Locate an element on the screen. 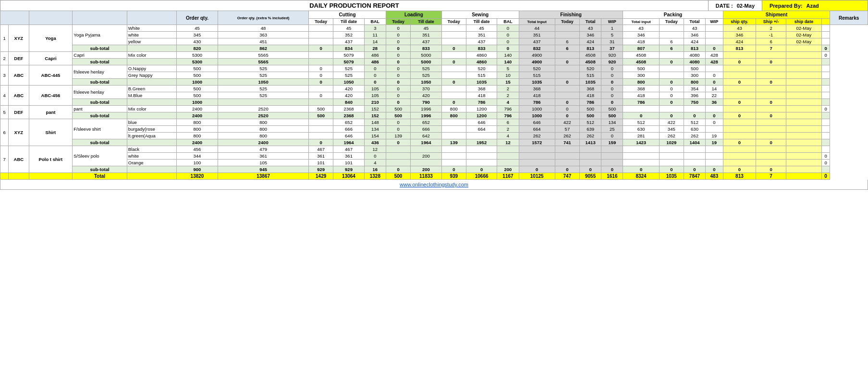  pack-wip-cell: 0 is located at coordinates (715, 123).